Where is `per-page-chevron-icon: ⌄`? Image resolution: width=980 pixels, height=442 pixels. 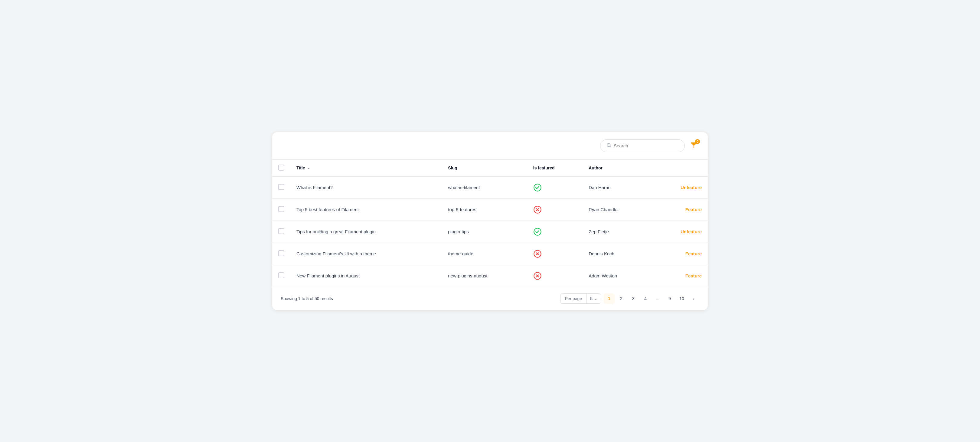
per-page-chevron-icon: ⌄ is located at coordinates (596, 299).